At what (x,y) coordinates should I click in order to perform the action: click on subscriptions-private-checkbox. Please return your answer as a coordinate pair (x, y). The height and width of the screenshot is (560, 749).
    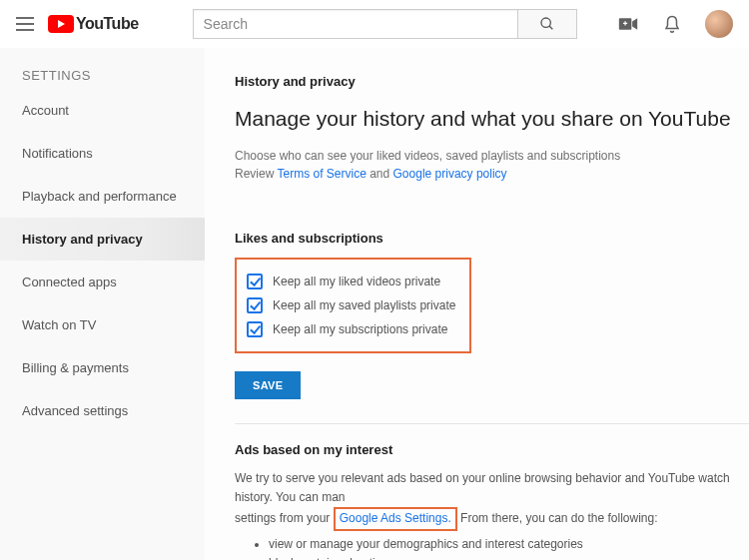
    Looking at the image, I should click on (255, 329).